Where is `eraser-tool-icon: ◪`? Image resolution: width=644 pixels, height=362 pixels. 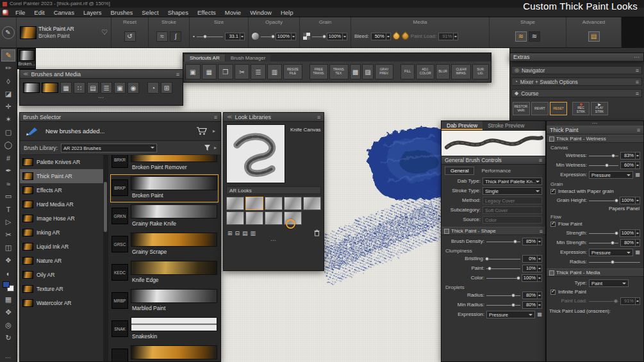
eraser-tool-icon: ◪ is located at coordinates (8, 94).